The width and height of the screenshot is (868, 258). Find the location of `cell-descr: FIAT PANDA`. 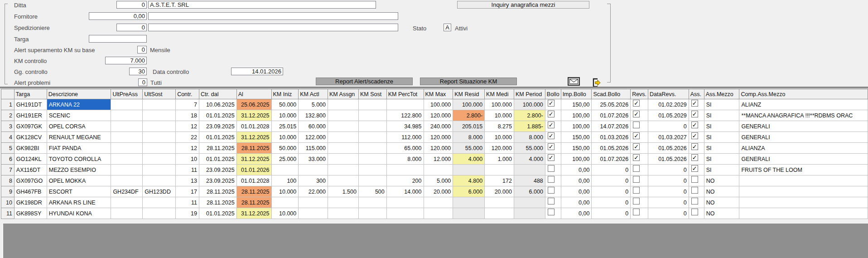

cell-descr: FIAT PANDA is located at coordinates (79, 148).